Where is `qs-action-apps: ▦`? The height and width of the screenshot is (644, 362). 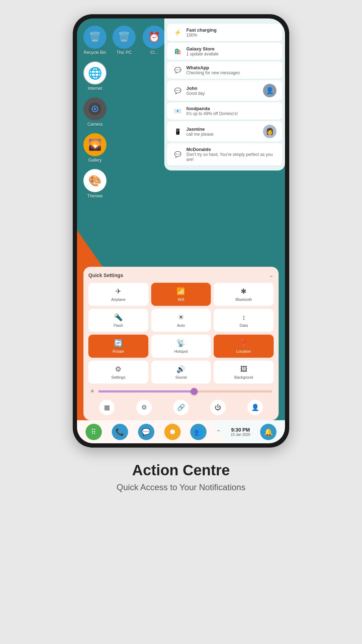
qs-action-apps: ▦ is located at coordinates (107, 407).